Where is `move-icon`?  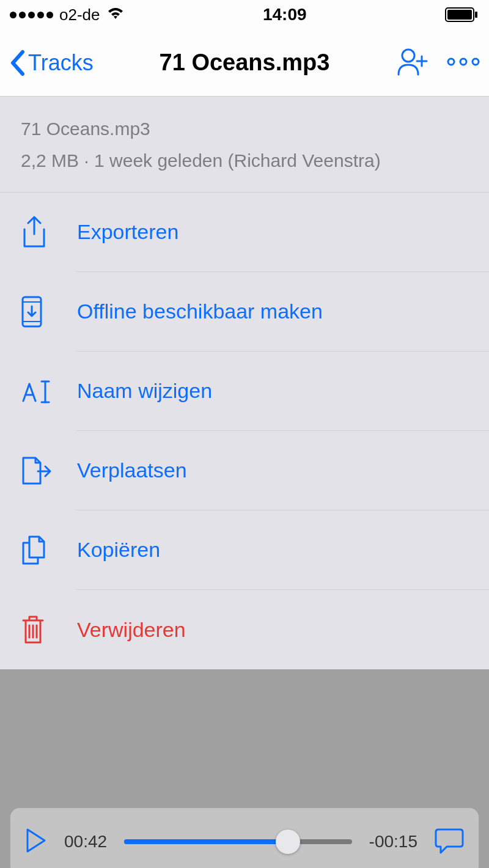
move-icon is located at coordinates (49, 471).